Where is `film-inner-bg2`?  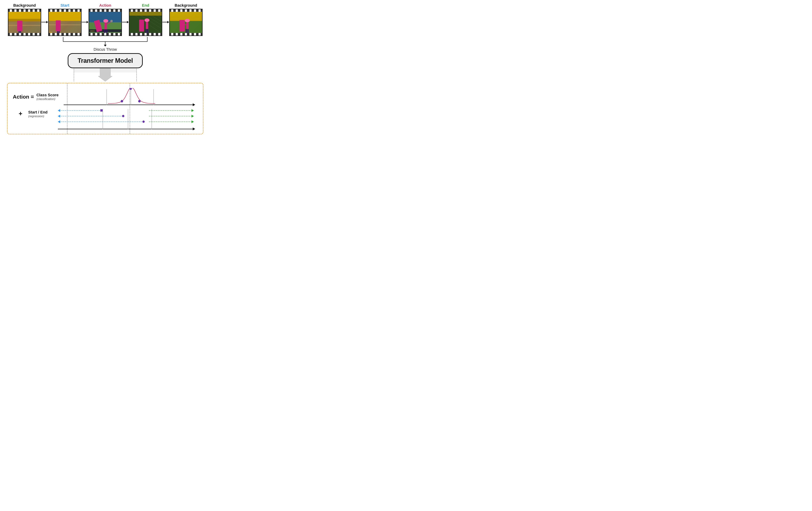
film-inner-bg2 is located at coordinates (186, 22).